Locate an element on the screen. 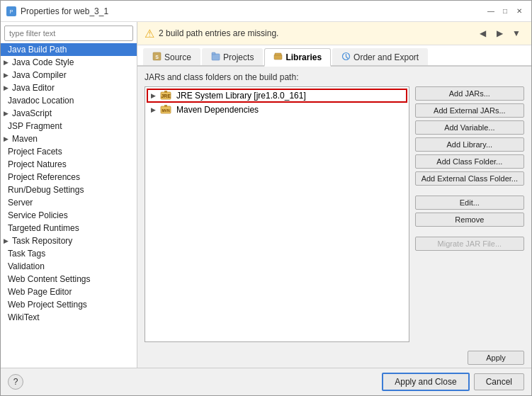  list-item-jre: ▶ JRE JRE System Library [jre1.8.0_161] is located at coordinates (277, 96).